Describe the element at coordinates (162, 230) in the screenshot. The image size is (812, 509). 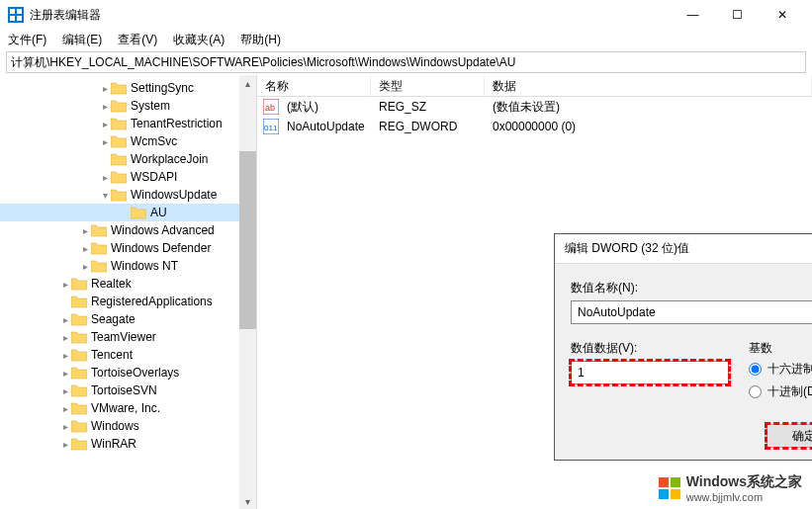
I see `tree-label: Windows Advanced` at that location.